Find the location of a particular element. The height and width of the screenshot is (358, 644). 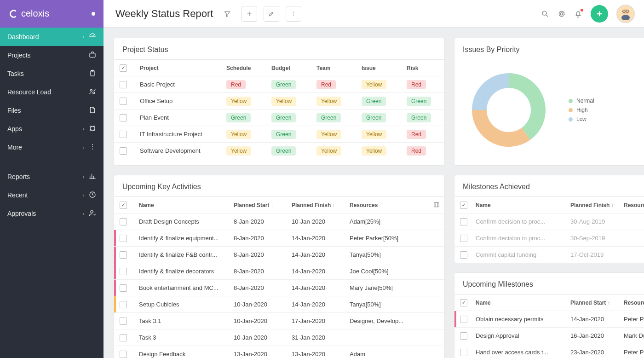

more-actions-button is located at coordinates (293, 14).